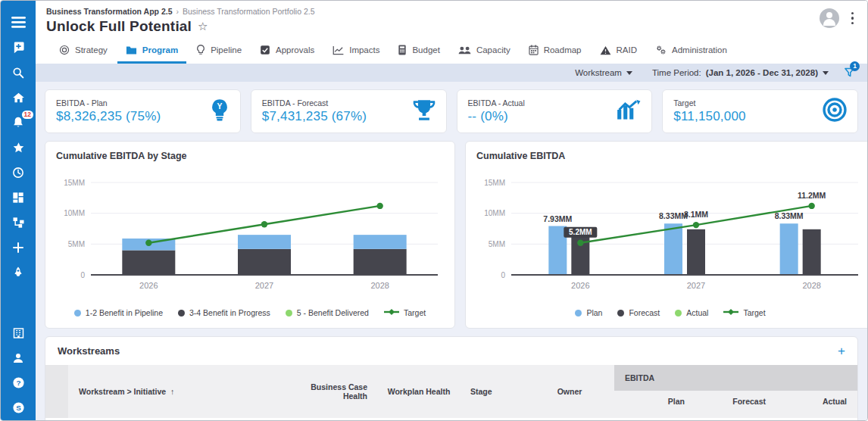 The image size is (868, 421). Describe the element at coordinates (18, 97) in the screenshot. I see `sidebar-item-home` at that location.